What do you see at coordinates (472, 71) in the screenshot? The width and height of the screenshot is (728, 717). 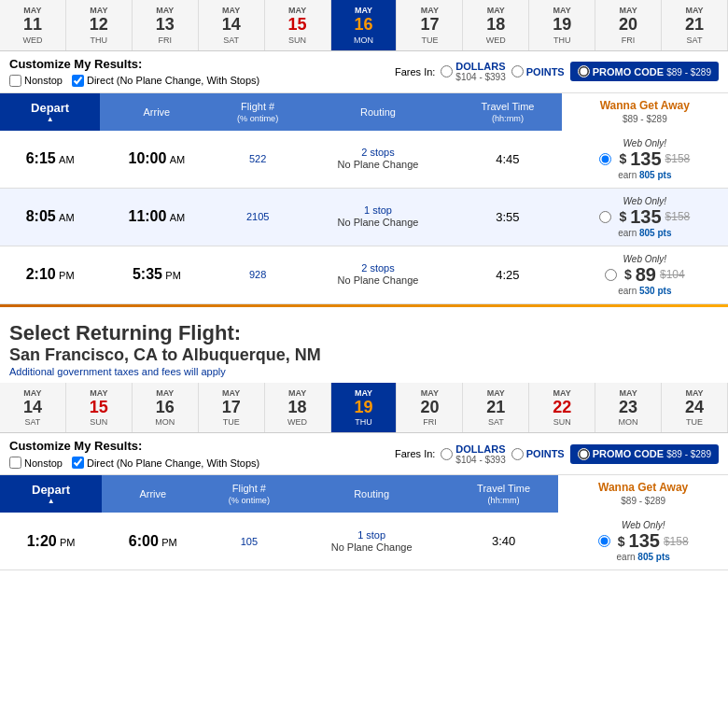 I see `dollars-option: DOLLARS $104 - $393` at bounding box center [472, 71].